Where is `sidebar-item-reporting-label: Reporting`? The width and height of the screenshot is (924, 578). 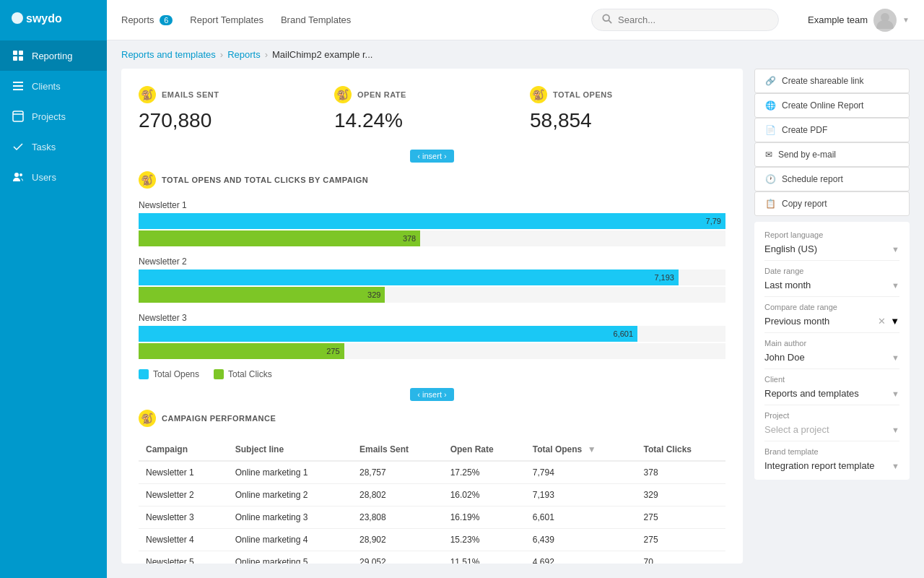 sidebar-item-reporting-label: Reporting is located at coordinates (52, 56).